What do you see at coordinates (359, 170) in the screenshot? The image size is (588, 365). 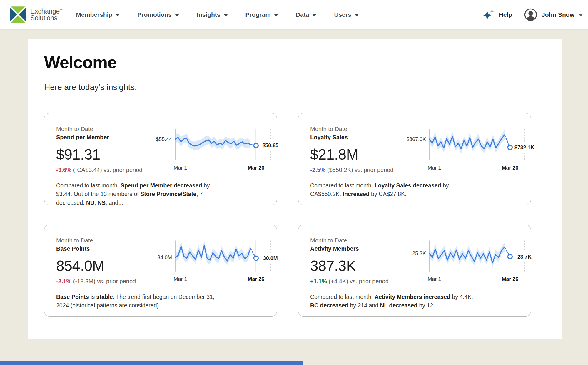 I see `card-delta: -2.5% ($550.2K) vs. prior period` at bounding box center [359, 170].